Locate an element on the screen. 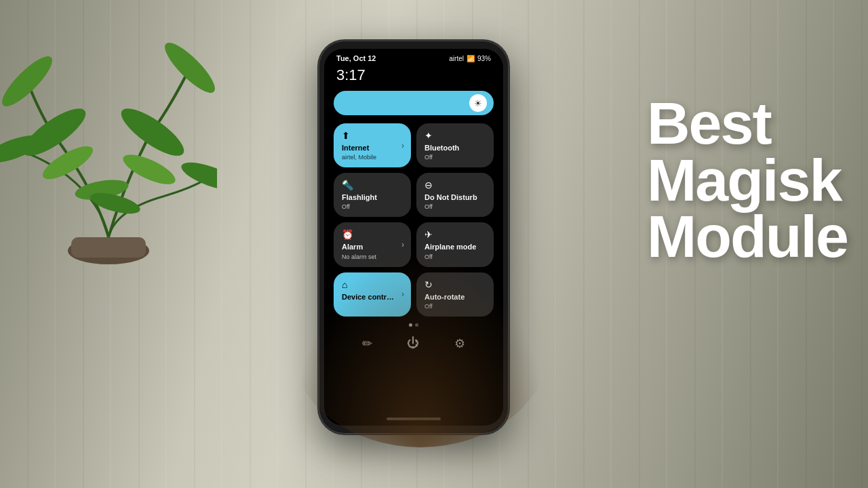 This screenshot has width=868, height=488. flashlight-icon: 🔦 is located at coordinates (372, 185).